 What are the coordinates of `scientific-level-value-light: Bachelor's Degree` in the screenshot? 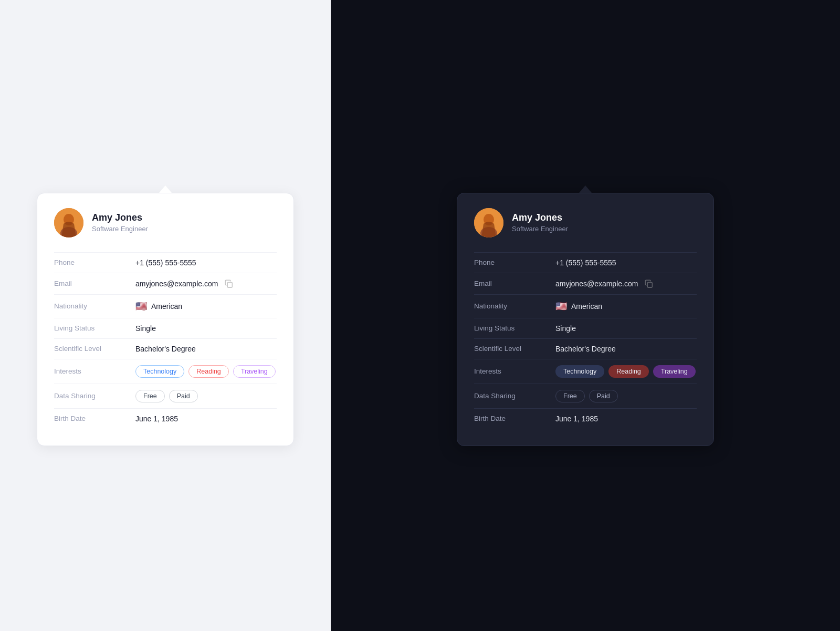 It's located at (166, 349).